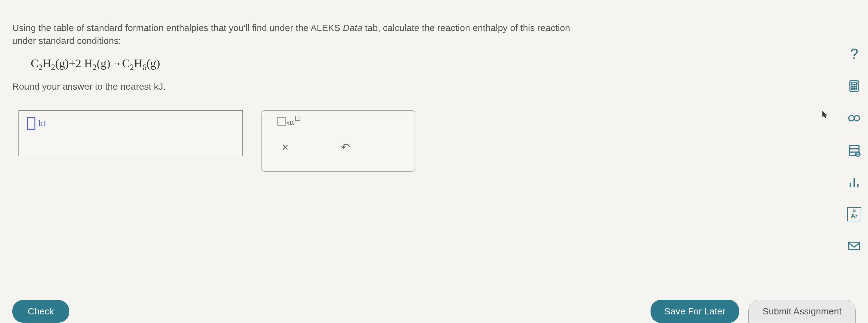 Image resolution: width=868 pixels, height=323 pixels. What do you see at coordinates (31, 123) in the screenshot?
I see `numeric-input` at bounding box center [31, 123].